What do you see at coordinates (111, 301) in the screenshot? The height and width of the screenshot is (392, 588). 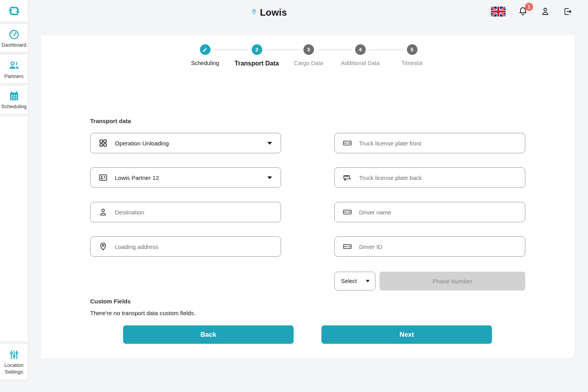 I see `custom-fields-heading: Custom Fields` at bounding box center [111, 301].